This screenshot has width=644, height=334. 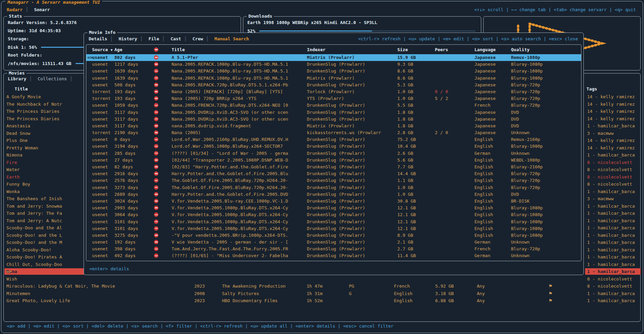 What do you see at coordinates (334, 153) in the screenshot?
I see `search-result-row: usenet 285 days (????) [01/34] - "Lord o…` at bounding box center [334, 153].